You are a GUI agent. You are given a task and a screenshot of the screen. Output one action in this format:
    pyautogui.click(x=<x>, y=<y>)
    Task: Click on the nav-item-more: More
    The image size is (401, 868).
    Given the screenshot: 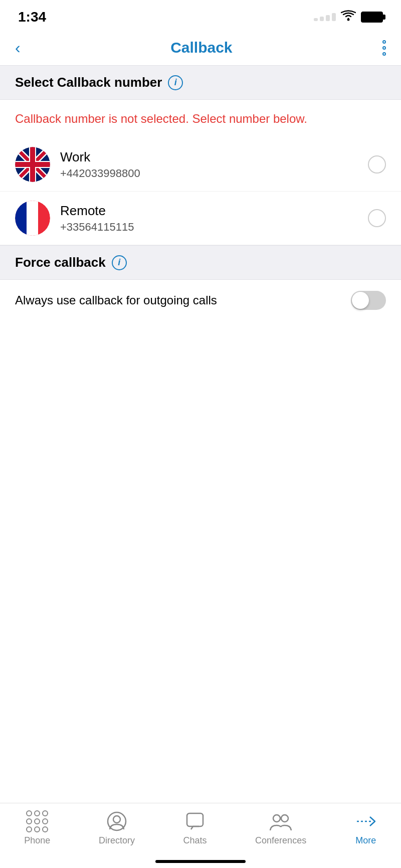 What is the action you would take?
    pyautogui.click(x=366, y=828)
    